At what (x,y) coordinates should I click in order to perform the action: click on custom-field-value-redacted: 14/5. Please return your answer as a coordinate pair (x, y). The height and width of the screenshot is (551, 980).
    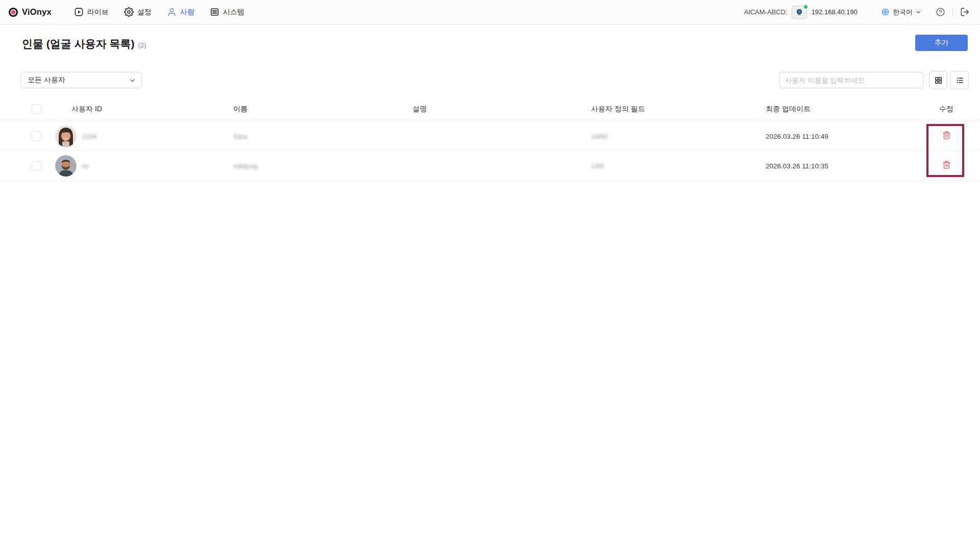
    Looking at the image, I should click on (597, 165).